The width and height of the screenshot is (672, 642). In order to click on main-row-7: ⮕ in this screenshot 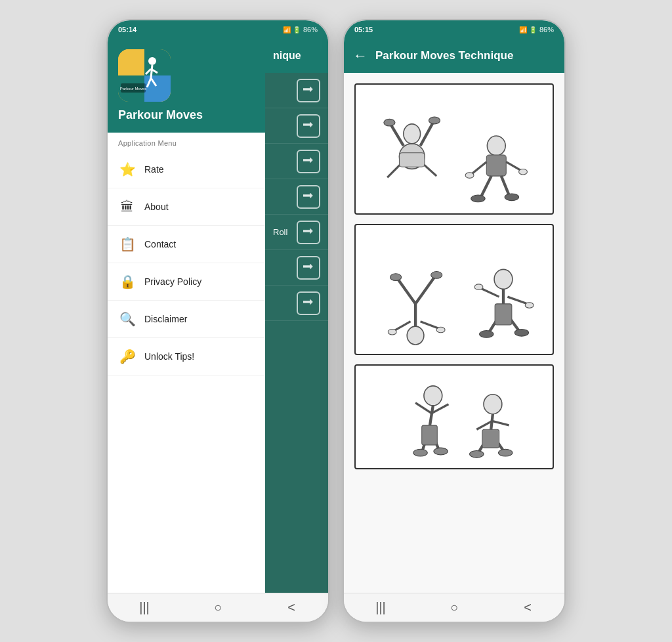, I will do `click(297, 303)`.